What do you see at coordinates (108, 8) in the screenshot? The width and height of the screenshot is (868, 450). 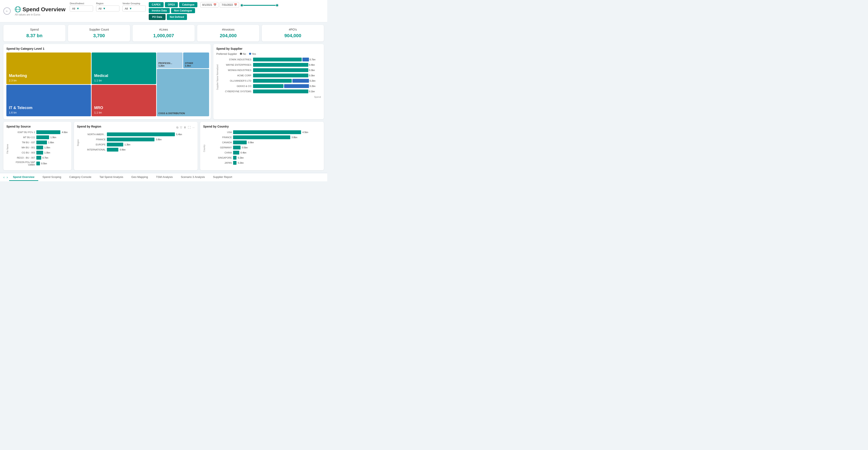 I see `region-select: All ▼` at bounding box center [108, 8].